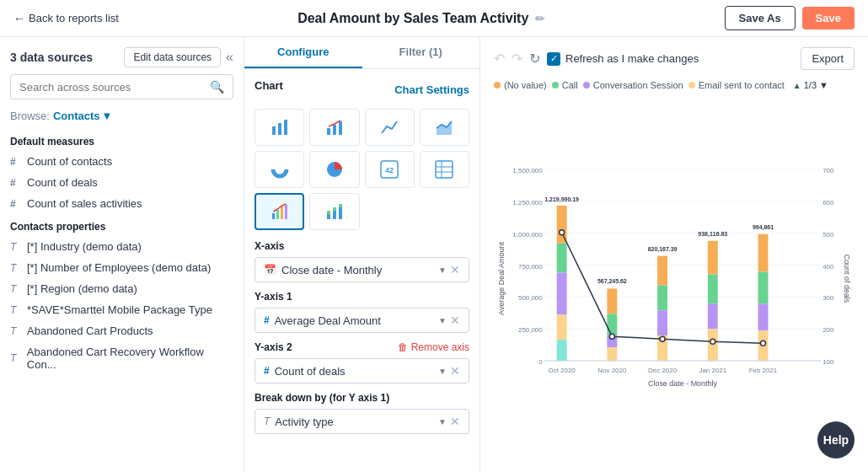  I want to click on browse-contacts-label: Contacts, so click(77, 116).